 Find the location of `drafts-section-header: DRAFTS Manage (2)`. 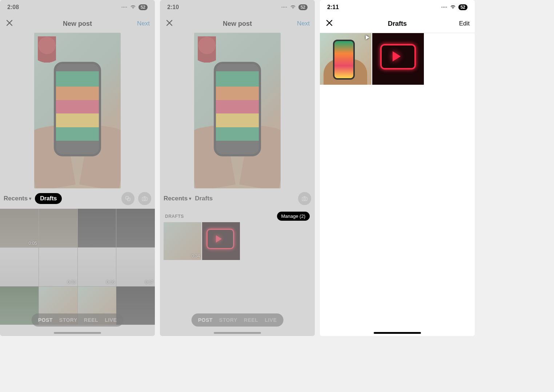

drafts-section-header: DRAFTS Manage (2) is located at coordinates (237, 215).